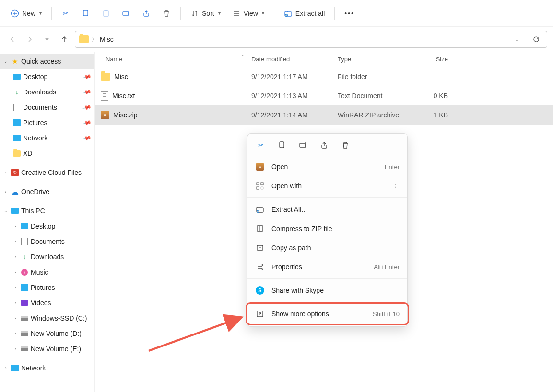 Image resolution: width=553 pixels, height=392 pixels. What do you see at coordinates (324, 145) in the screenshot?
I see `share-icon` at bounding box center [324, 145].